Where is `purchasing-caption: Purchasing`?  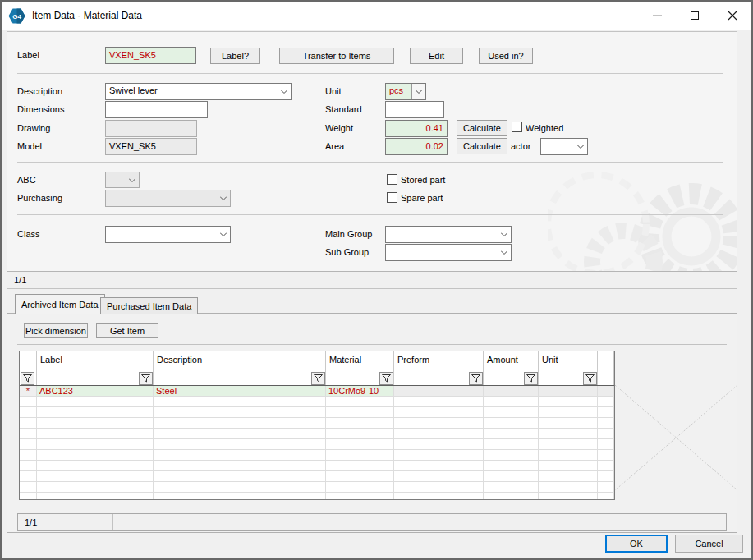 purchasing-caption: Purchasing is located at coordinates (39, 198).